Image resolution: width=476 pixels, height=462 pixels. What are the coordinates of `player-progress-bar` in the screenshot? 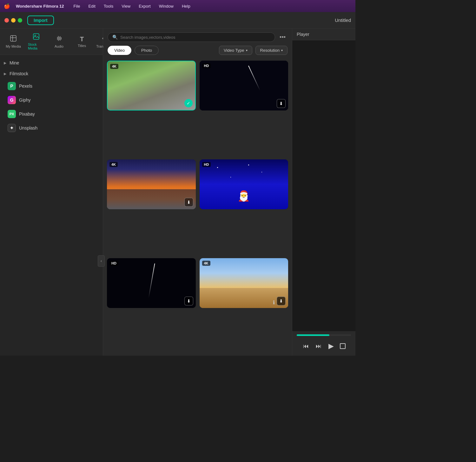 It's located at (324, 335).